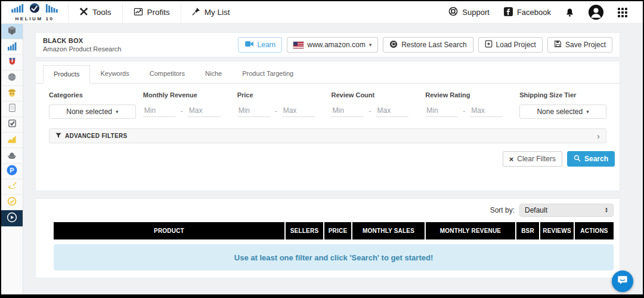 Image resolution: width=644 pixels, height=298 pixels. What do you see at coordinates (12, 109) in the screenshot?
I see `scribbles-document-icon` at bounding box center [12, 109].